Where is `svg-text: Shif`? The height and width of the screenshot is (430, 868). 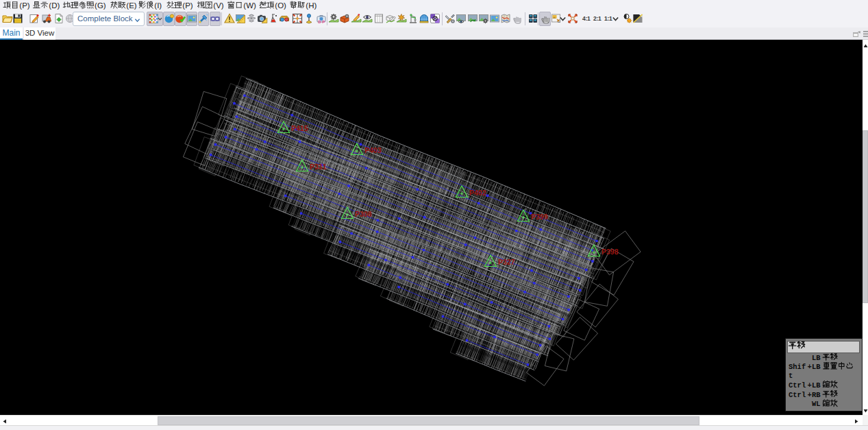
svg-text: Shif is located at coordinates (797, 367).